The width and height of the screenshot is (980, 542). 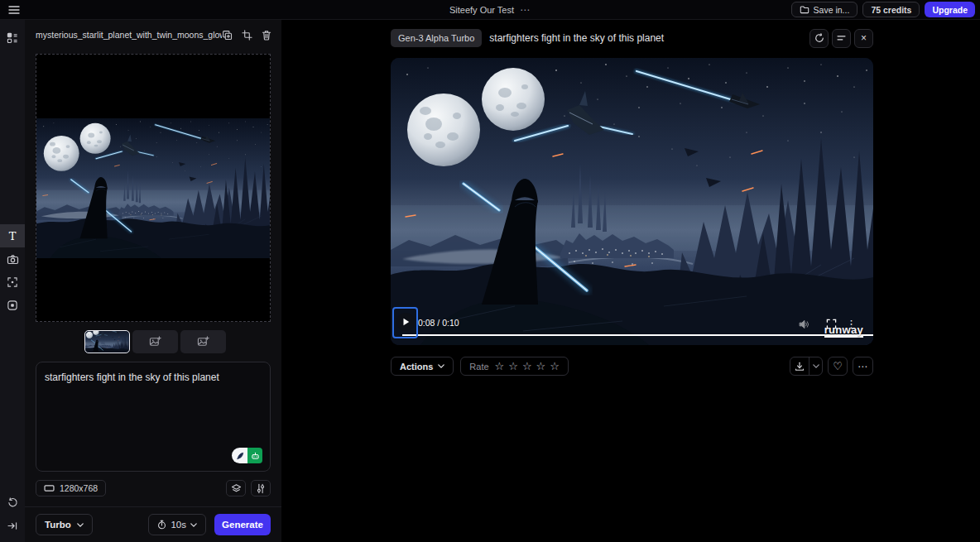 What do you see at coordinates (154, 35) in the screenshot?
I see `asset-header: mysterious_starlit_planet_with_twin_moon…` at bounding box center [154, 35].